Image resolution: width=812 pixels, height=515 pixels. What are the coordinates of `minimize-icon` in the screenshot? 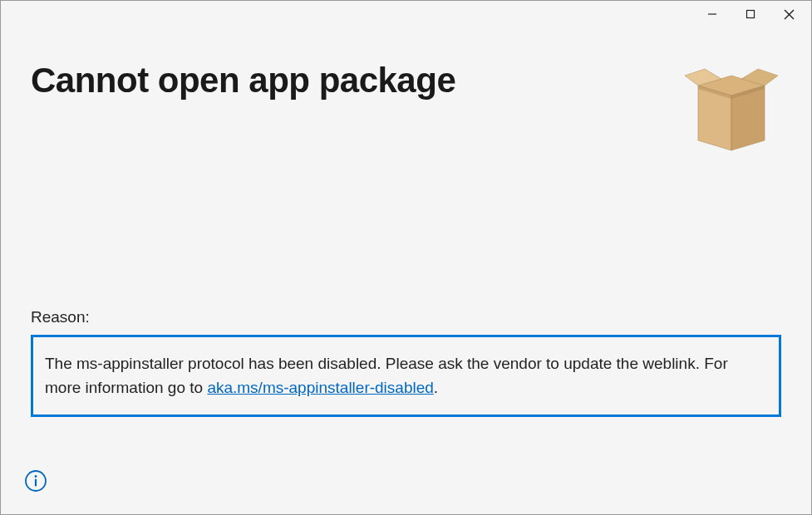 It's located at (712, 14).